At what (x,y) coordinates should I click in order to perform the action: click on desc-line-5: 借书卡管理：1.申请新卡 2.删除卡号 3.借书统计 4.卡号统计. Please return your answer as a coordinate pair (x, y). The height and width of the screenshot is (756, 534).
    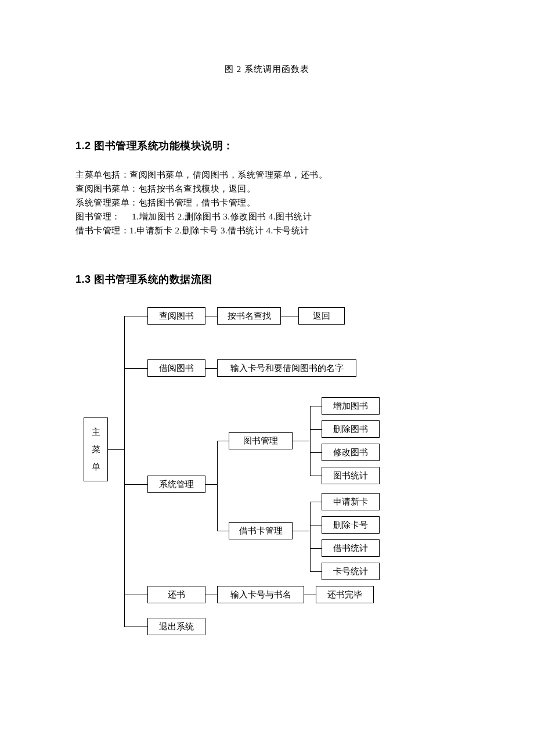
    Looking at the image, I should click on (267, 231).